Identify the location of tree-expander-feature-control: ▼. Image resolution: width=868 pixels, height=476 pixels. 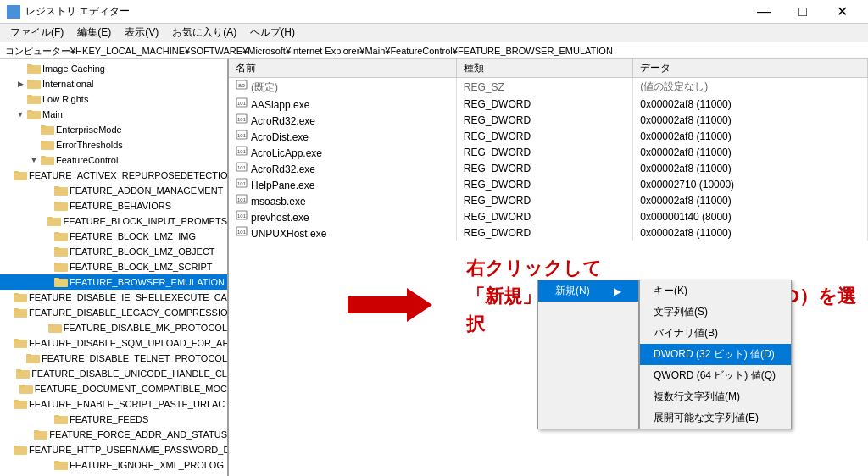
(34, 160).